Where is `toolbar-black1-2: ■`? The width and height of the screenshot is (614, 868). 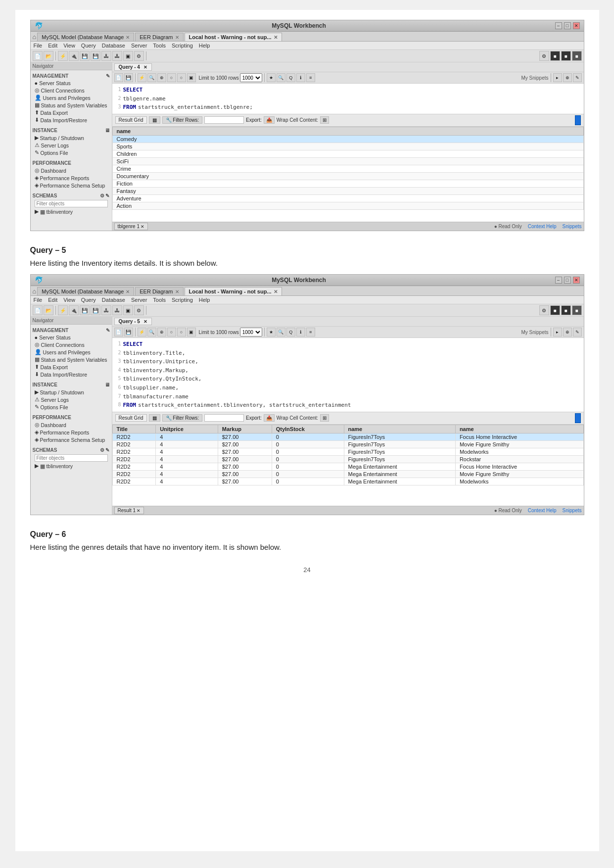 toolbar-black1-2: ■ is located at coordinates (555, 310).